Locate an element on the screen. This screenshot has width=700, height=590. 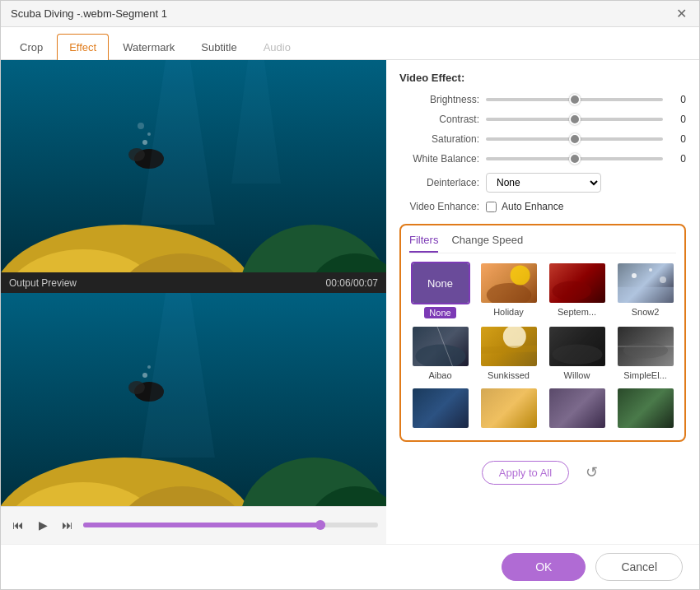
auto-enhance-label: Auto Enhance is located at coordinates (525, 207).